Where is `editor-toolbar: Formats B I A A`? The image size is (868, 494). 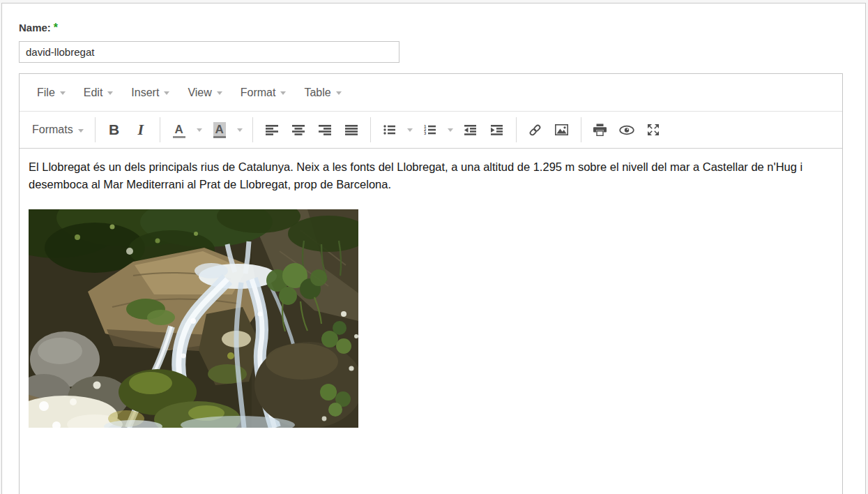 editor-toolbar: Formats B I A A is located at coordinates (431, 130).